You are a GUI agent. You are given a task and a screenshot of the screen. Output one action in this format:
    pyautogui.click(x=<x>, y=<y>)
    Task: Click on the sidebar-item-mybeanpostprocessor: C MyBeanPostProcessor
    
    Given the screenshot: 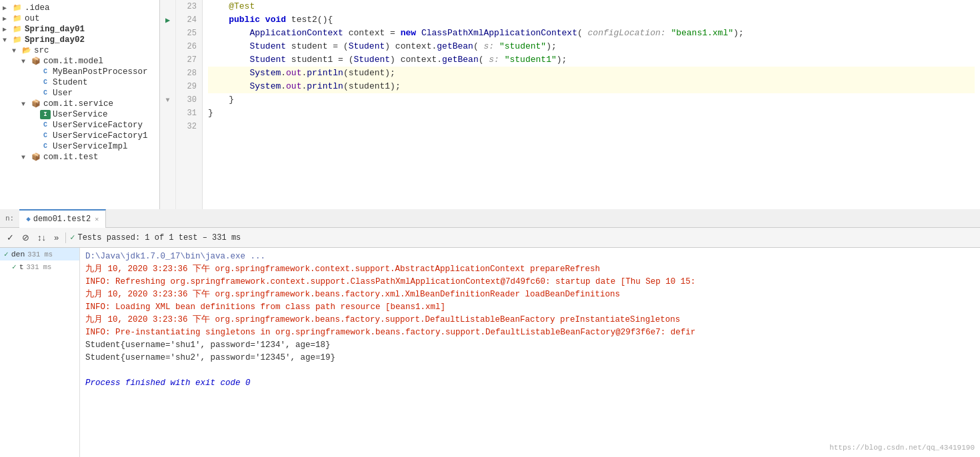 What is the action you would take?
    pyautogui.click(x=80, y=72)
    